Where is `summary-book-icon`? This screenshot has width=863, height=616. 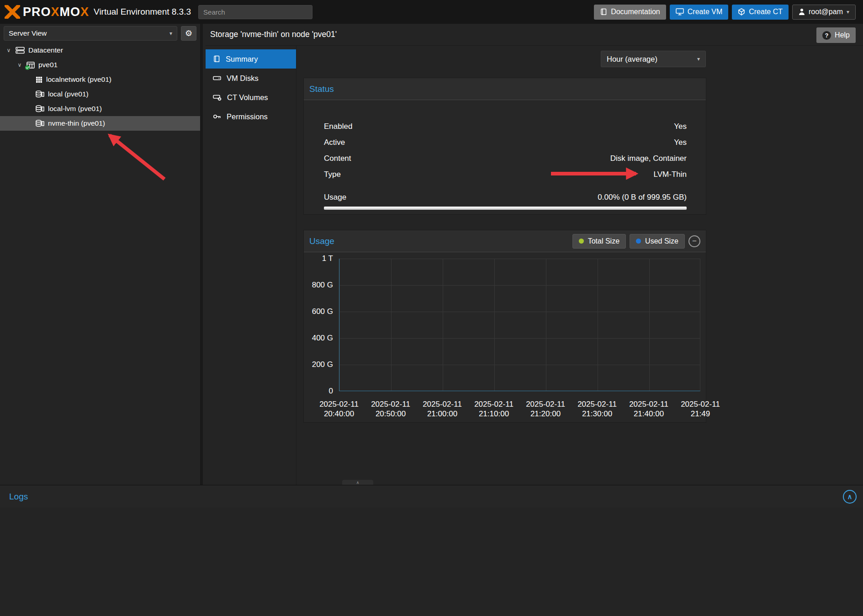 summary-book-icon is located at coordinates (217, 59).